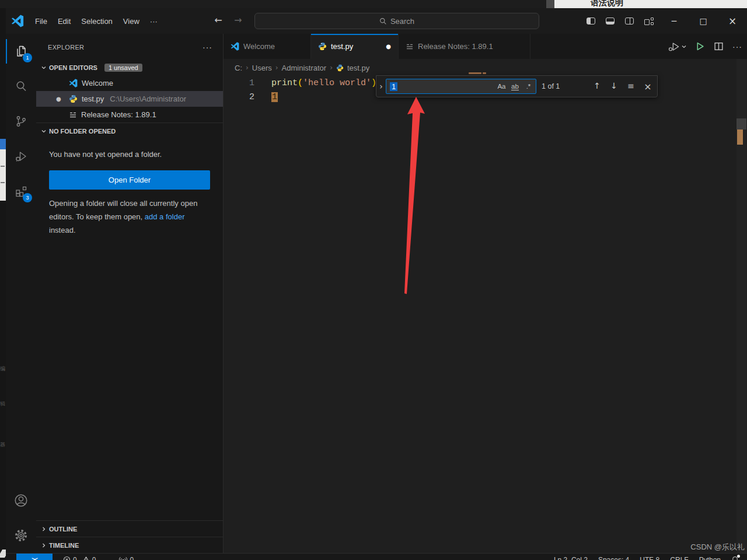 The width and height of the screenshot is (747, 560). Describe the element at coordinates (614, 86) in the screenshot. I see `next-match-icon: ↓` at that location.